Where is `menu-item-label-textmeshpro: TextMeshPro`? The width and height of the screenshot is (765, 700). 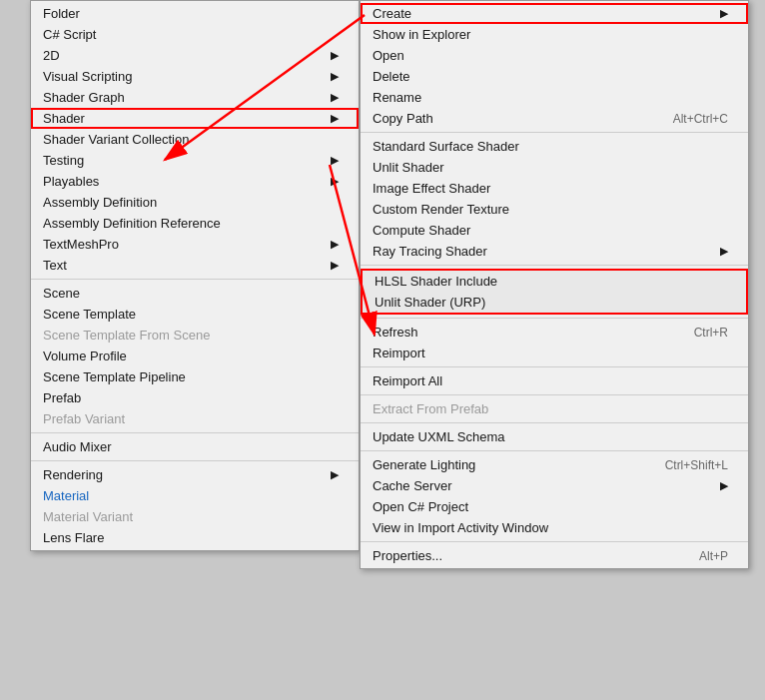
menu-item-label-textmeshpro: TextMeshPro is located at coordinates (81, 244).